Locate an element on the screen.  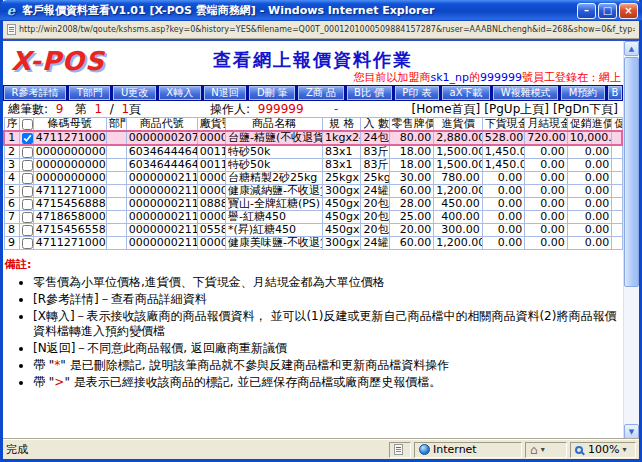
toolbar-button-8: B比 價 is located at coordinates (370, 93).